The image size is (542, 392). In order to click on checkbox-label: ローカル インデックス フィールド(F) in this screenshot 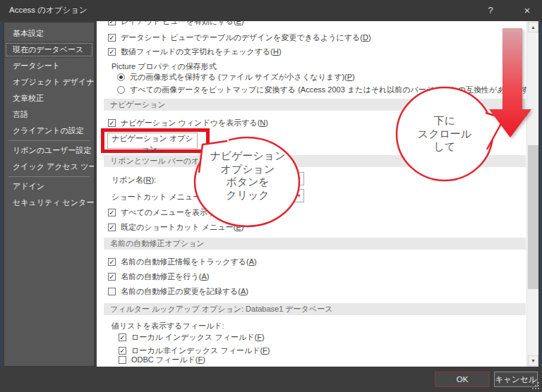, I will do `click(198, 337)`.